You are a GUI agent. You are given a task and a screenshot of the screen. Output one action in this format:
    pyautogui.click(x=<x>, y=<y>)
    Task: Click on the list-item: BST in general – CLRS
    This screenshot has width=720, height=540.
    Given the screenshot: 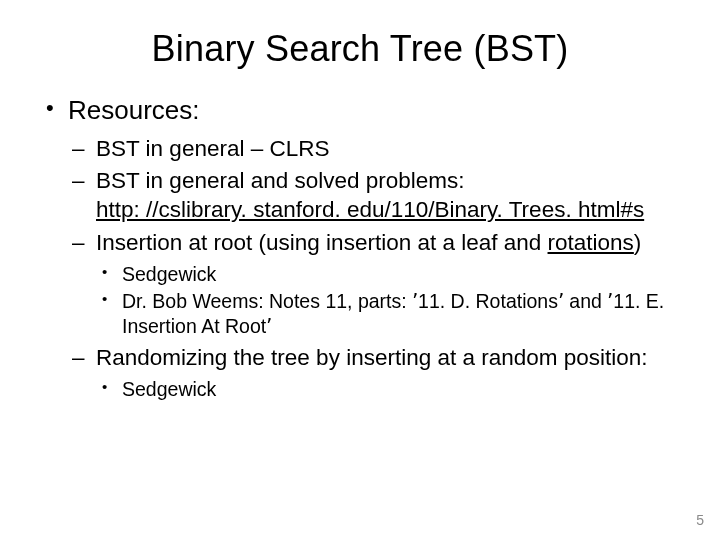 What is the action you would take?
    pyautogui.click(x=374, y=150)
    